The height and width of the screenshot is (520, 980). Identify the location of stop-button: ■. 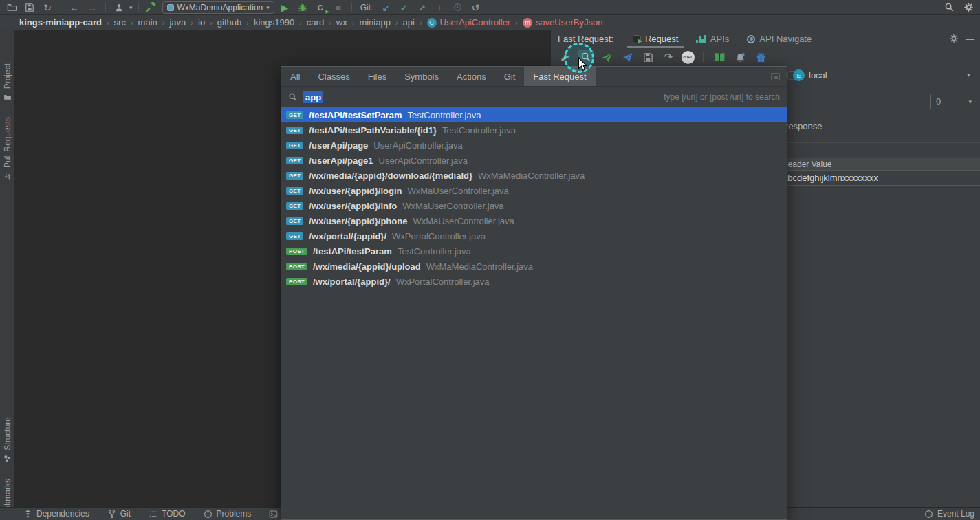
(338, 8).